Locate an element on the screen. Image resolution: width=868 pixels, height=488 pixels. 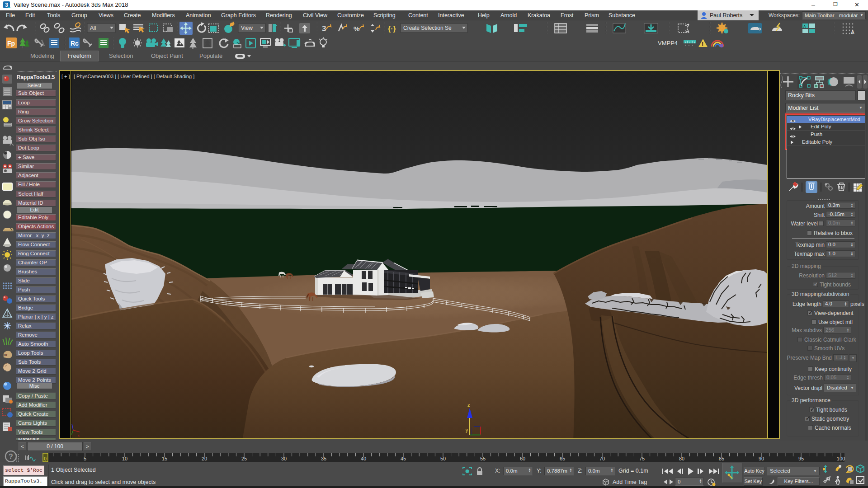
svg-text: z is located at coordinates (469, 405).